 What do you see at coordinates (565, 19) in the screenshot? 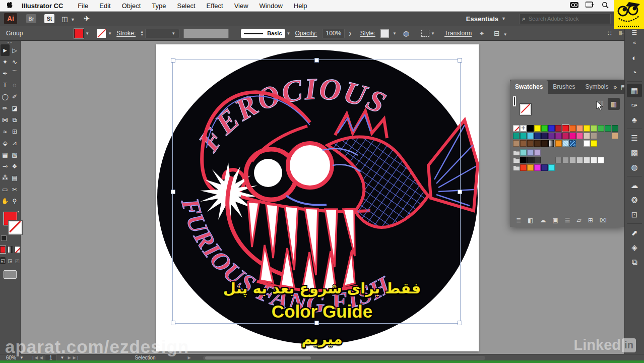
I see `stock-search-box: ⌕` at bounding box center [565, 19].